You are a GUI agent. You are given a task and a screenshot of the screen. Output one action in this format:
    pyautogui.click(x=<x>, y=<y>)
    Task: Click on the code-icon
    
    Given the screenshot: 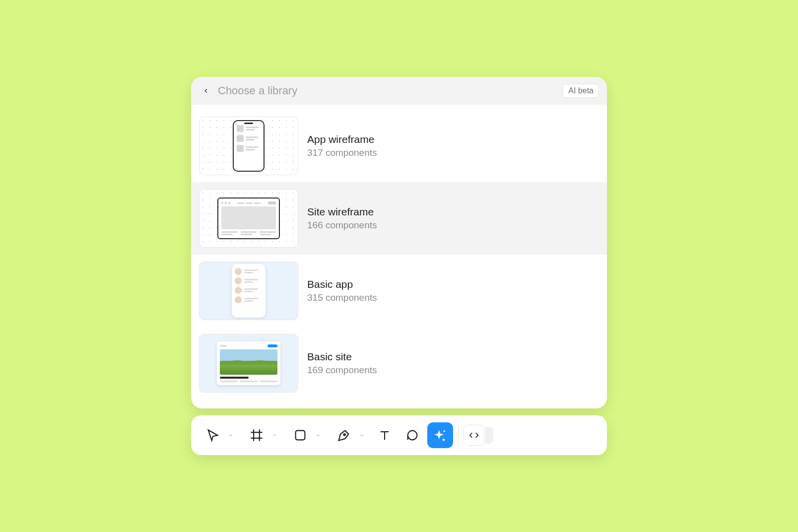 What is the action you would take?
    pyautogui.click(x=474, y=435)
    